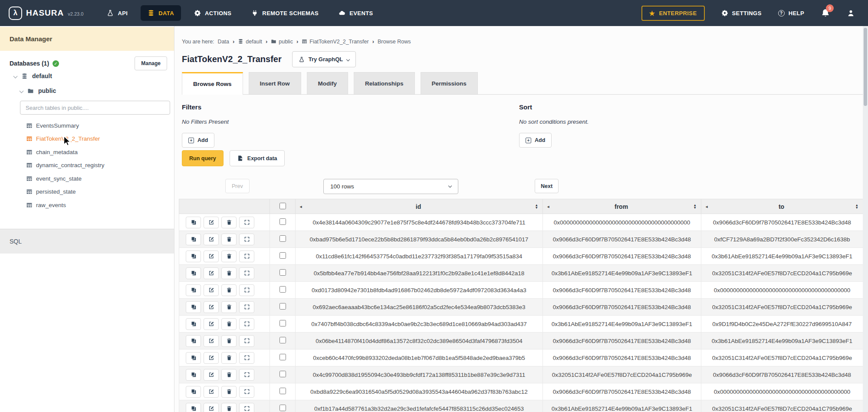  I want to click on column-label: id, so click(418, 207).